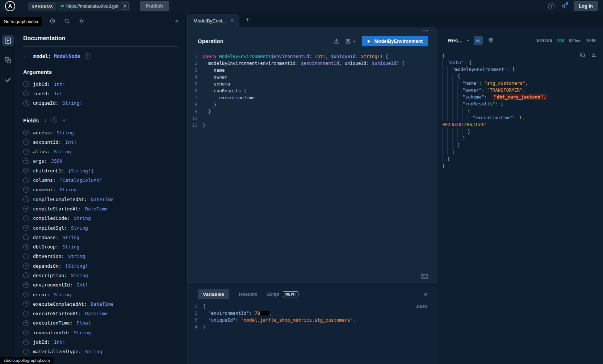  Describe the element at coordinates (312, 91) in the screenshot. I see `code-line: 6 runResults {` at that location.